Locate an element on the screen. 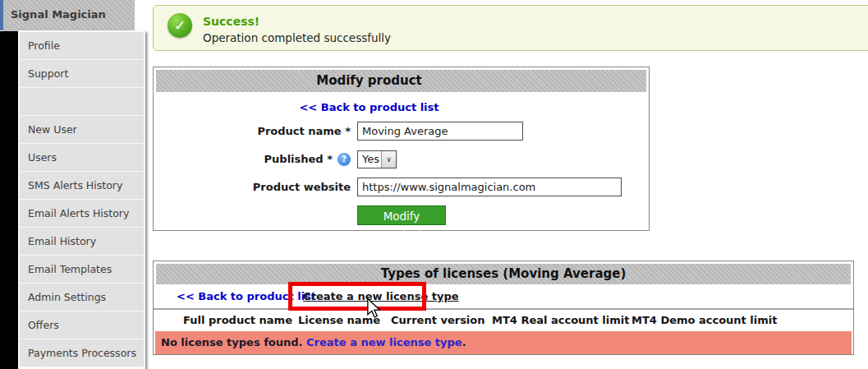  sidebar-item-profile: Profile is located at coordinates (82, 46).